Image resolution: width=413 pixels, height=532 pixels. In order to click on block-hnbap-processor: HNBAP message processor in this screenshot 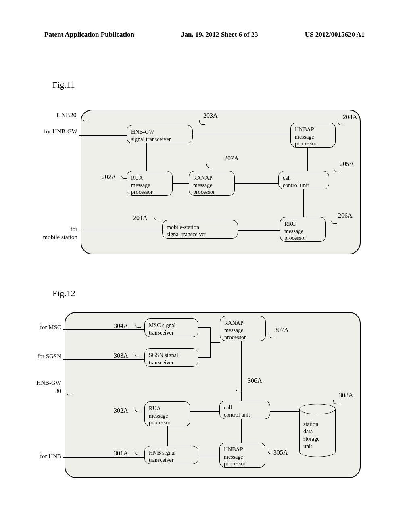, I will do `click(242, 455)`.